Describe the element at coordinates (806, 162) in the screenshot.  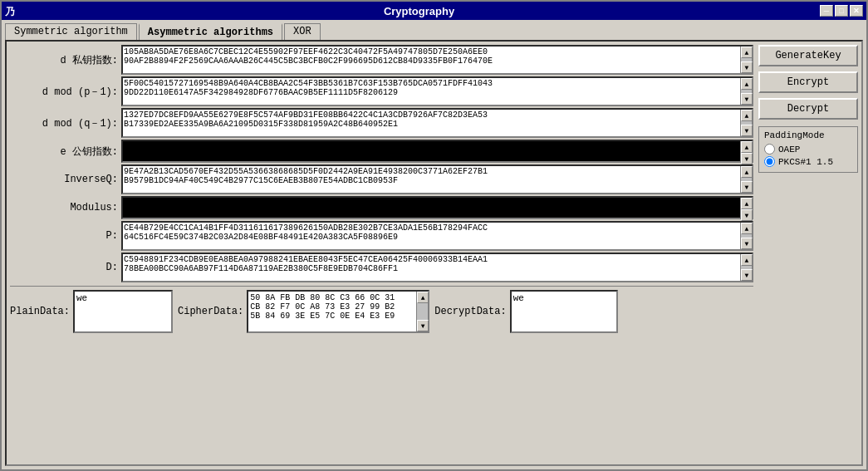
I see `label-pkcs: PKCS#1 1.5` at that location.